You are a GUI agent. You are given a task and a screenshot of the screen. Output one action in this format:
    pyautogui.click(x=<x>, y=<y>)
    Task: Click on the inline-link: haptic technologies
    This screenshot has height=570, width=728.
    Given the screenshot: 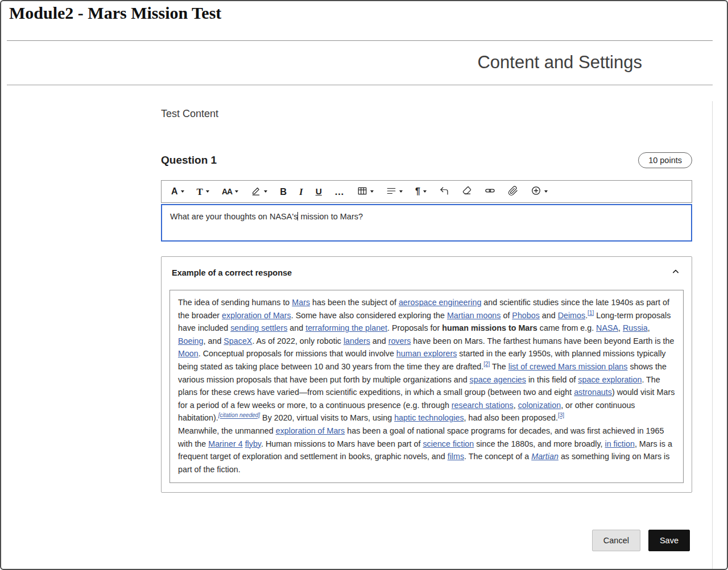 What is the action you would take?
    pyautogui.click(x=429, y=418)
    